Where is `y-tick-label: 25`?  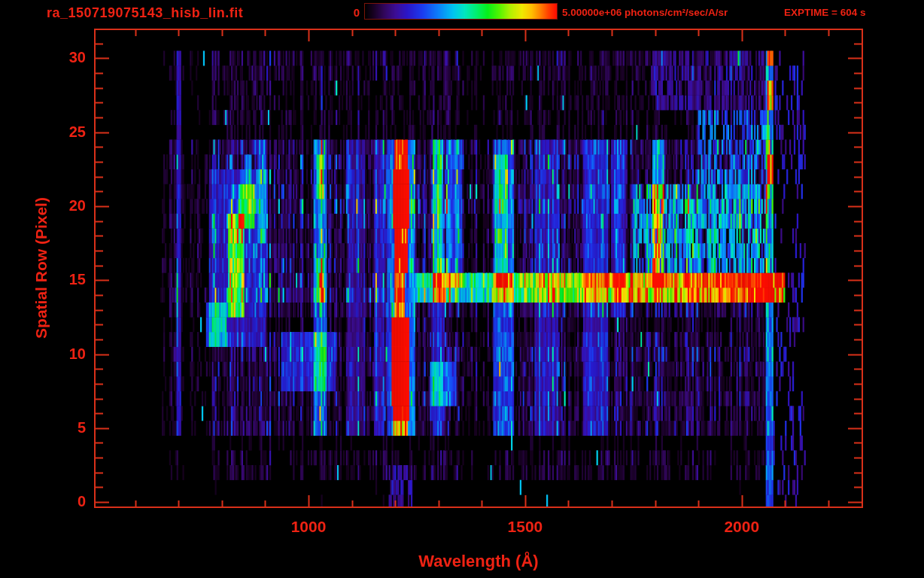
y-tick-label: 25 is located at coordinates (43, 132).